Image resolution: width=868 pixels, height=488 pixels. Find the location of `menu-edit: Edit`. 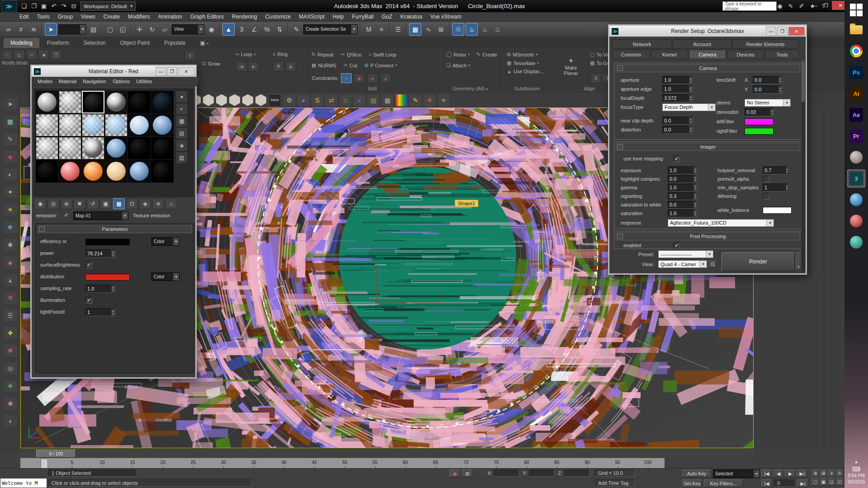

menu-edit: Edit is located at coordinates (24, 17).